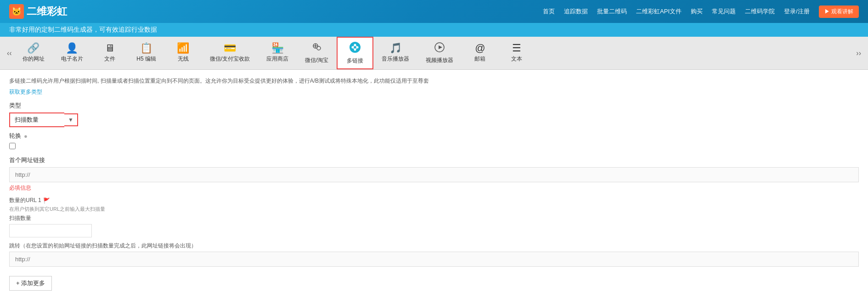 Image resolution: width=868 pixels, height=298 pixels. I want to click on tab-email: @ 邮箱, so click(480, 53).